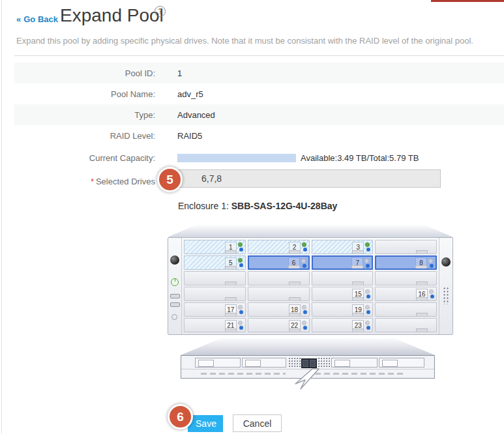  Describe the element at coordinates (175, 286) in the screenshot. I see `enclosure-left-ear` at that location.